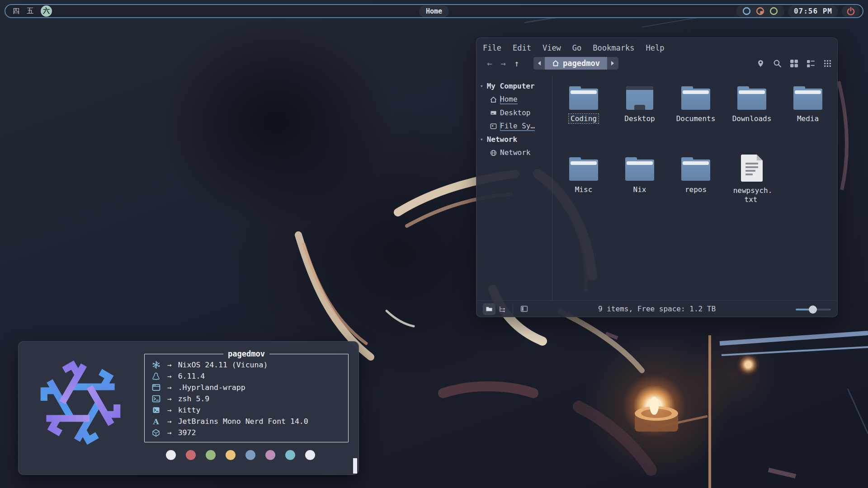 This screenshot has height=488, width=868. I want to click on top-status-bar: 四 五 六 Home 07:56 PM, so click(434, 11).